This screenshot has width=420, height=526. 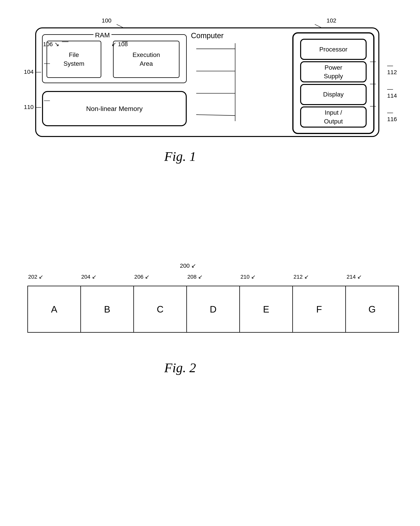 What do you see at coordinates (160, 309) in the screenshot?
I see `cell-c: C` at bounding box center [160, 309].